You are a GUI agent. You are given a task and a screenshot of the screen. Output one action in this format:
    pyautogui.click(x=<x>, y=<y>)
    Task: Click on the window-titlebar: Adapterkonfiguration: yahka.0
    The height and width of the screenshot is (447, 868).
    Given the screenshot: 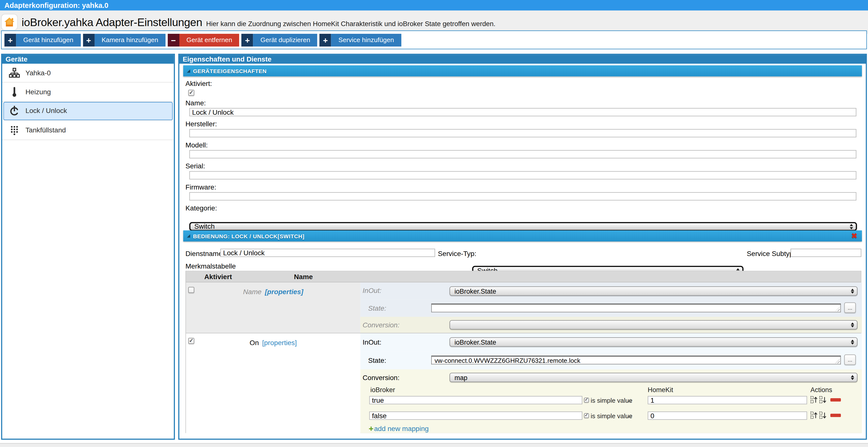 What is the action you would take?
    pyautogui.click(x=434, y=5)
    